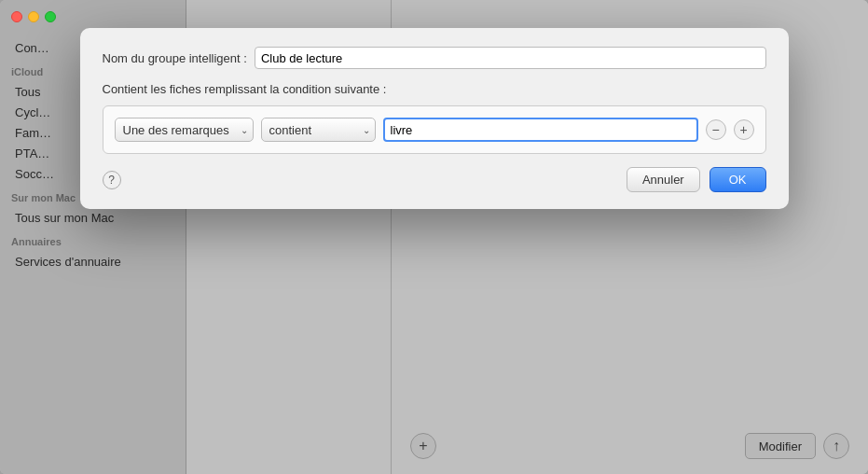 This screenshot has height=474, width=868. I want to click on minimize-button, so click(34, 17).